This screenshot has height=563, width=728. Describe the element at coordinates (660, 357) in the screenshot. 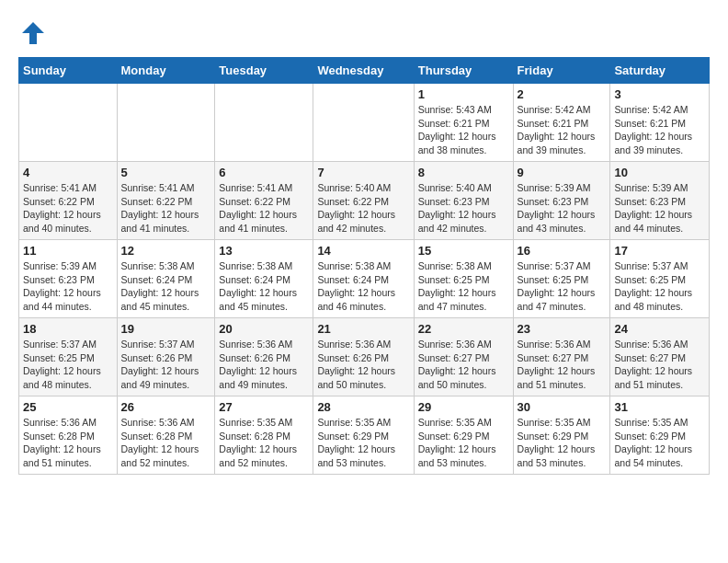

I see `calendar-cell: 24Sunrise: 5:36 AM Sunset: 6:27 PM Dayli…` at that location.